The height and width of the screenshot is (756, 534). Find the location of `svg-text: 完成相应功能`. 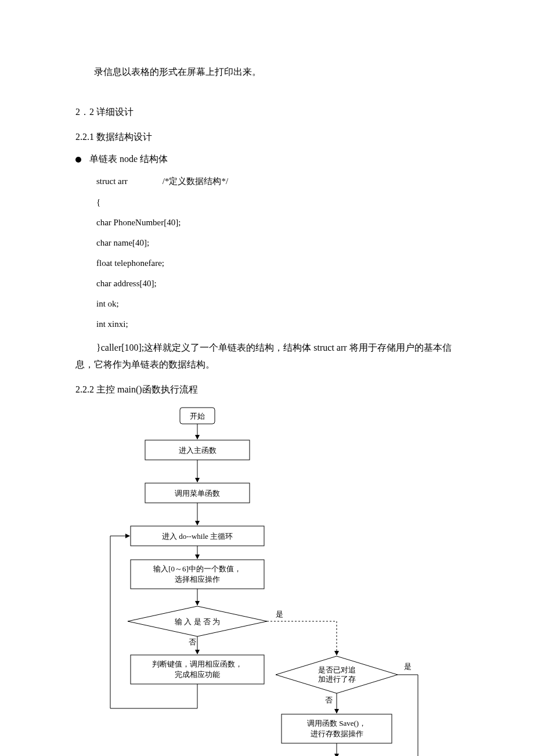

svg-text: 完成相应功能 is located at coordinates (197, 675).